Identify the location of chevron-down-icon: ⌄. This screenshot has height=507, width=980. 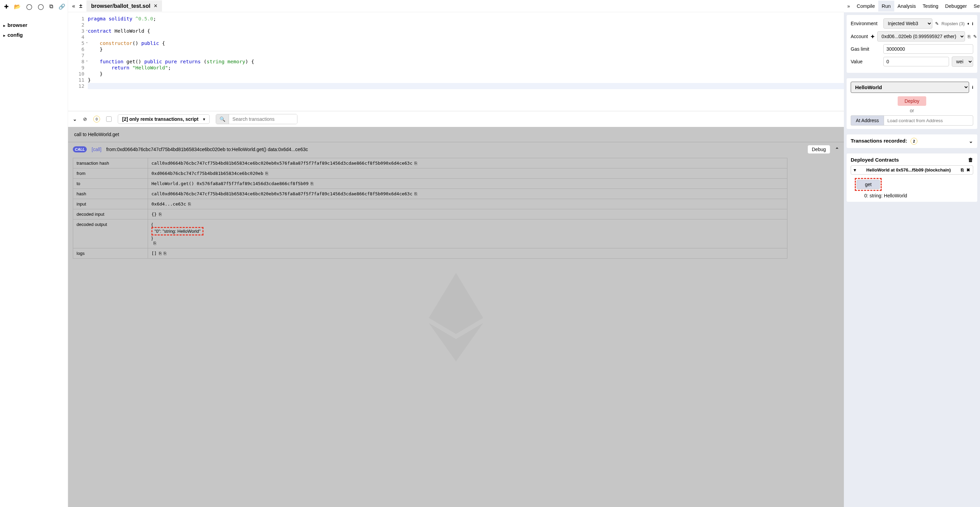
(971, 141).